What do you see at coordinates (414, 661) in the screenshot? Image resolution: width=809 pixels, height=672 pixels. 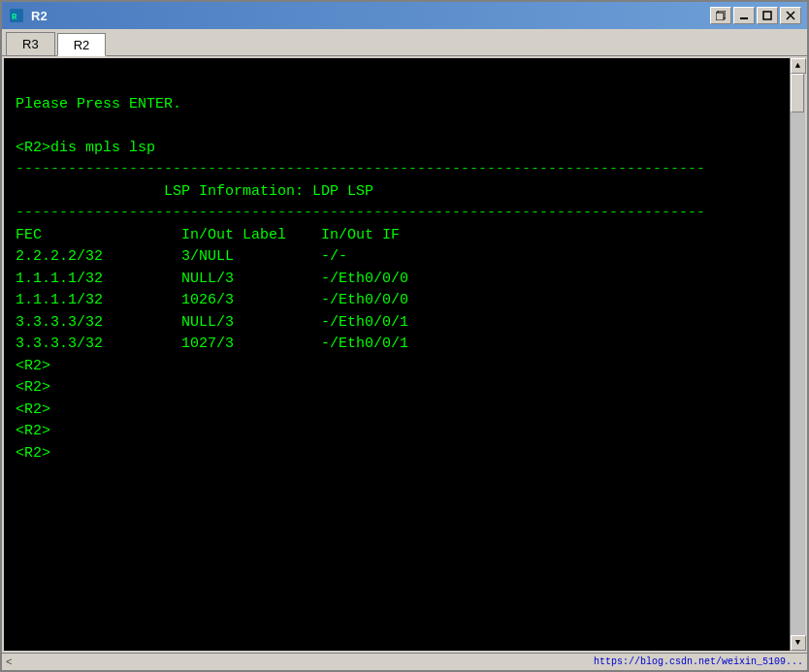 I see `status-right: https://blog.csdn.net/weixin_5109...` at bounding box center [414, 661].